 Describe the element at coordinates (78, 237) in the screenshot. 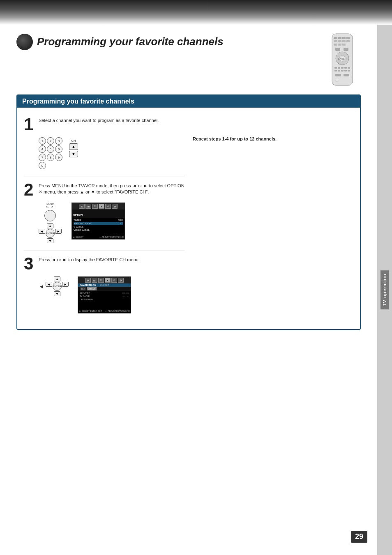

I see `footer-select: ⊕: SELECT` at that location.